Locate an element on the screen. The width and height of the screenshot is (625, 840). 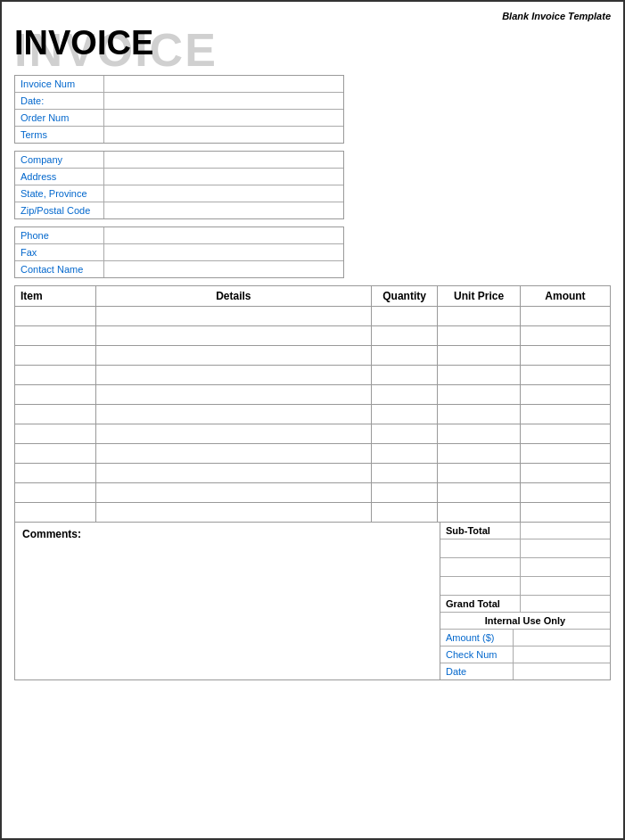
grand-total-value is located at coordinates (565, 604).